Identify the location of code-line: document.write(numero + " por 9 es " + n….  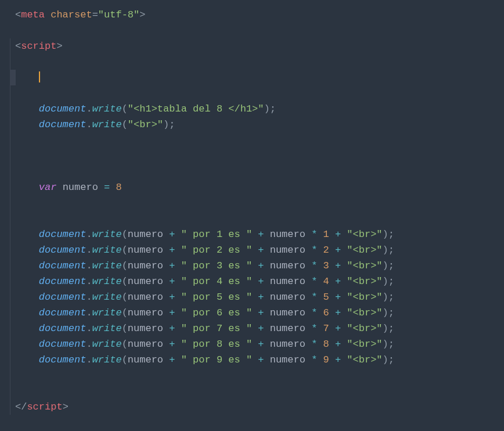
(260, 360).